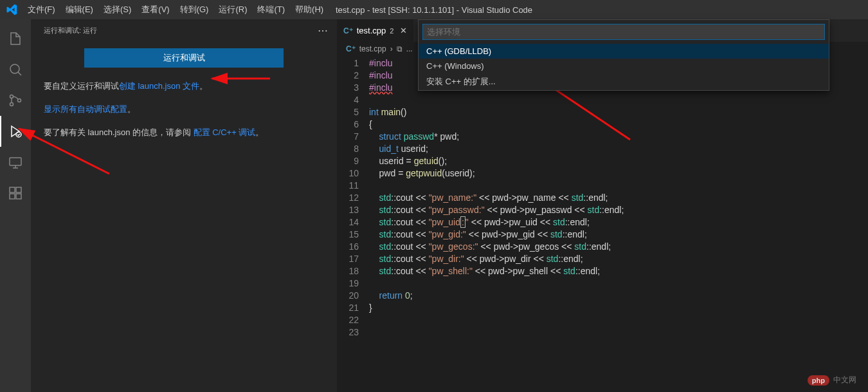 The width and height of the screenshot is (868, 392). Describe the element at coordinates (194, 10) in the screenshot. I see `menu-item: 转到(G)` at that location.